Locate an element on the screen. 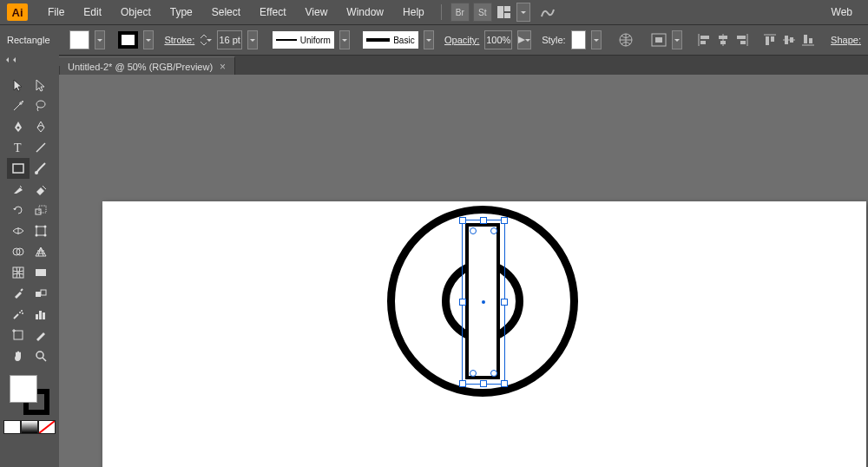 The width and height of the screenshot is (868, 467). curvature-tool-icon is located at coordinates (41, 127).